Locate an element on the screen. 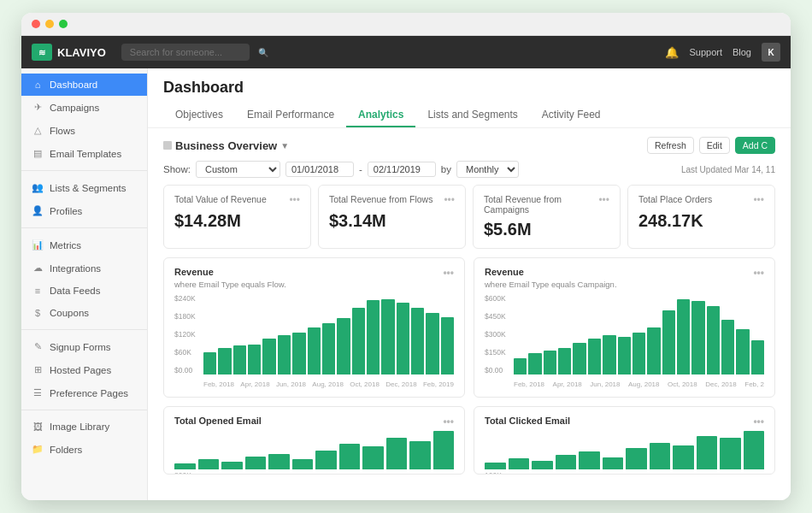  date-to-input is located at coordinates (402, 169).